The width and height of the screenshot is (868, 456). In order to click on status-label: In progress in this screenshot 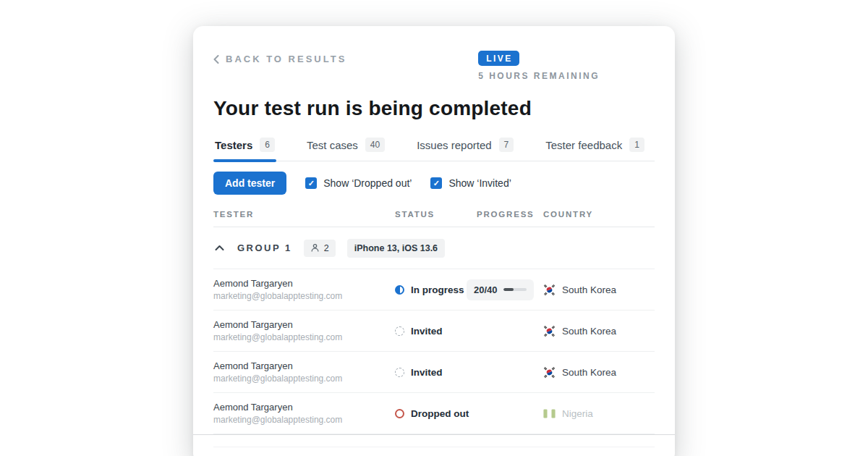, I will do `click(438, 290)`.